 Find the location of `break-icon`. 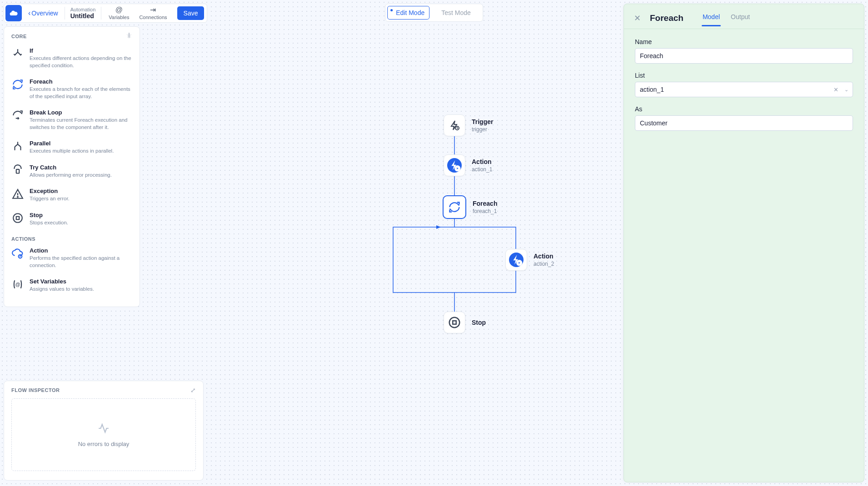

break-icon is located at coordinates (18, 115).